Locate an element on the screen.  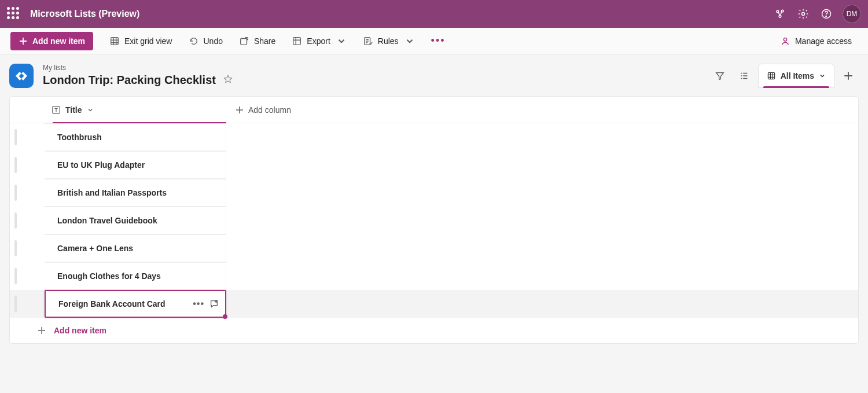
favorite-star-icon is located at coordinates (228, 80).